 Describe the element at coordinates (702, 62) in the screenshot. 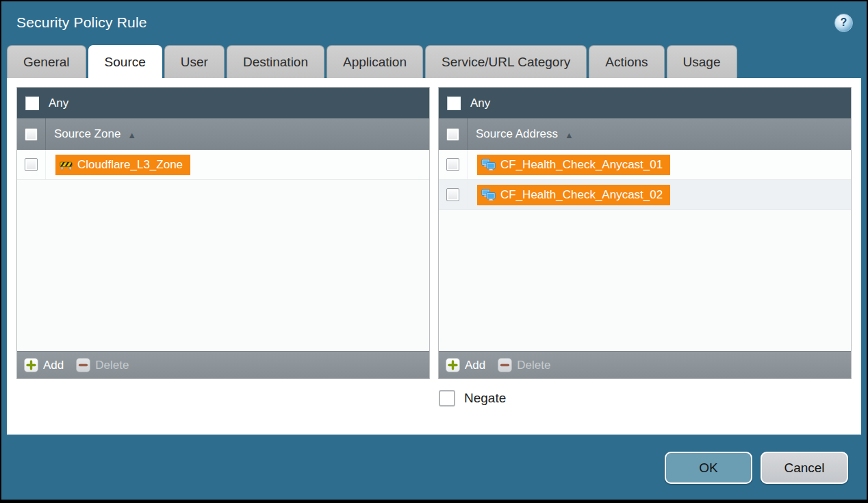

I see `tab-usage: Usage` at that location.